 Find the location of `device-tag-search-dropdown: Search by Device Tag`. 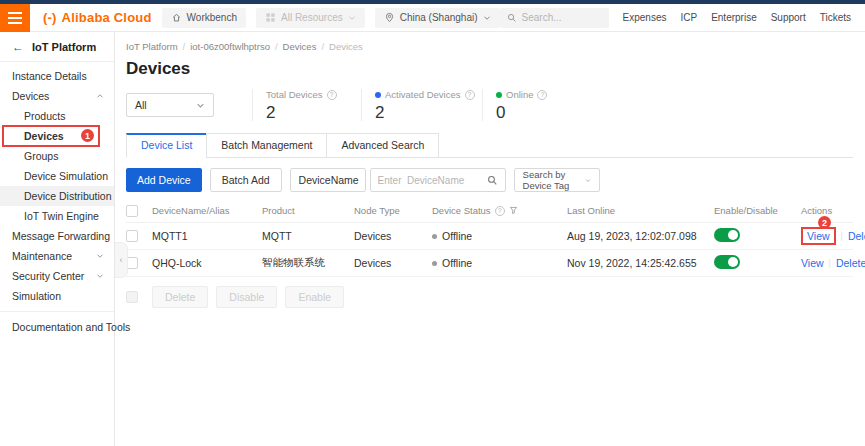

device-tag-search-dropdown: Search by Device Tag is located at coordinates (557, 180).